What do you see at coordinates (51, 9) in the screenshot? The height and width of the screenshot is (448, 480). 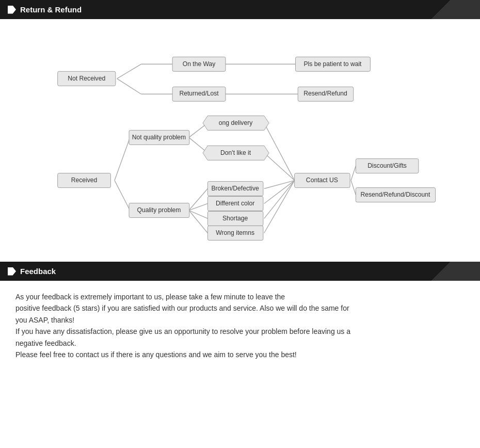 I see `return-refund-title: Return & Refund` at bounding box center [51, 9].